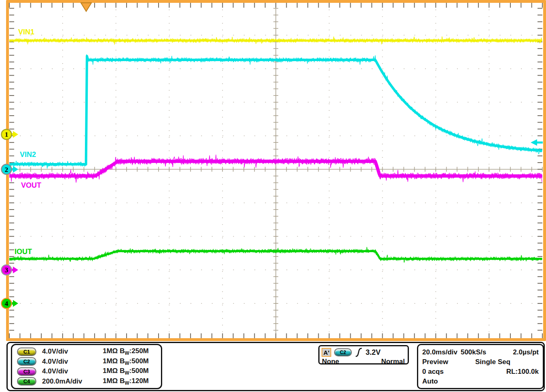 This screenshot has width=546, height=392. I want to click on channel-2-right-arrow-icon, so click(537, 142).